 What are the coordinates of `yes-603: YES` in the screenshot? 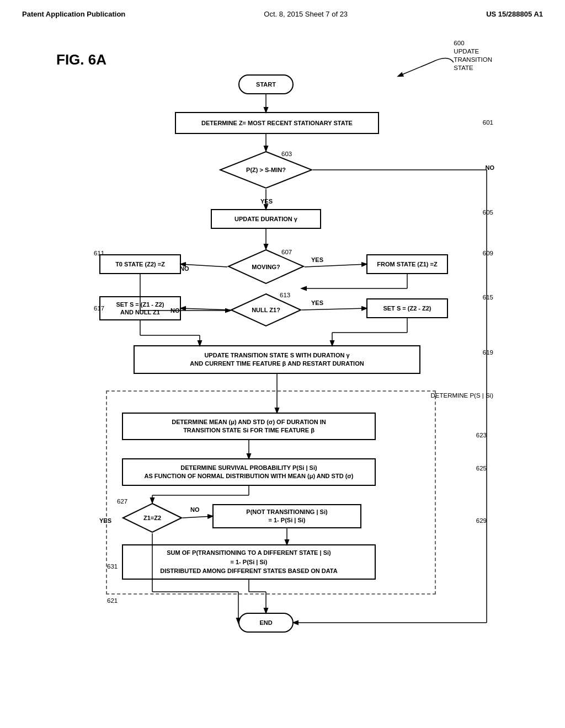 It's located at (266, 201).